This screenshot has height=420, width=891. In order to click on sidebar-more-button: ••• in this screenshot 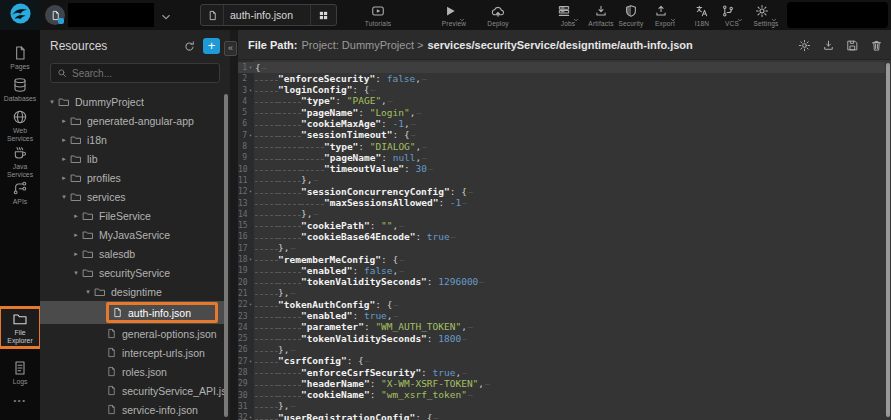, I will do `click(20, 400)`.